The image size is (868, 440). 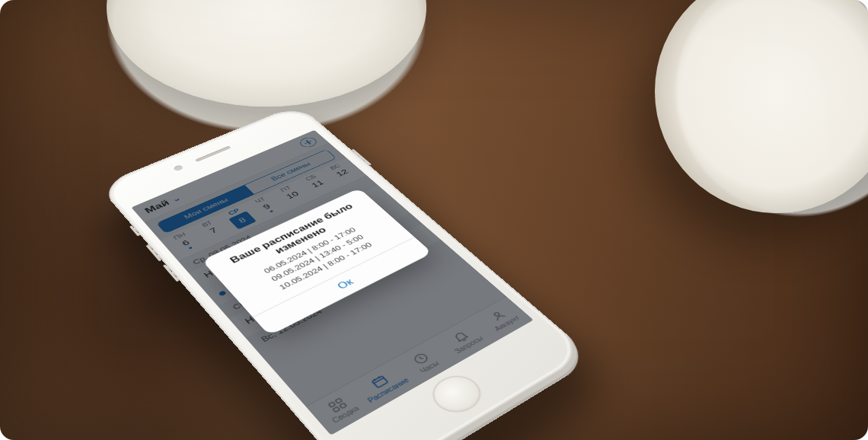 What do you see at coordinates (499, 315) in the screenshot?
I see `person-icon` at bounding box center [499, 315].